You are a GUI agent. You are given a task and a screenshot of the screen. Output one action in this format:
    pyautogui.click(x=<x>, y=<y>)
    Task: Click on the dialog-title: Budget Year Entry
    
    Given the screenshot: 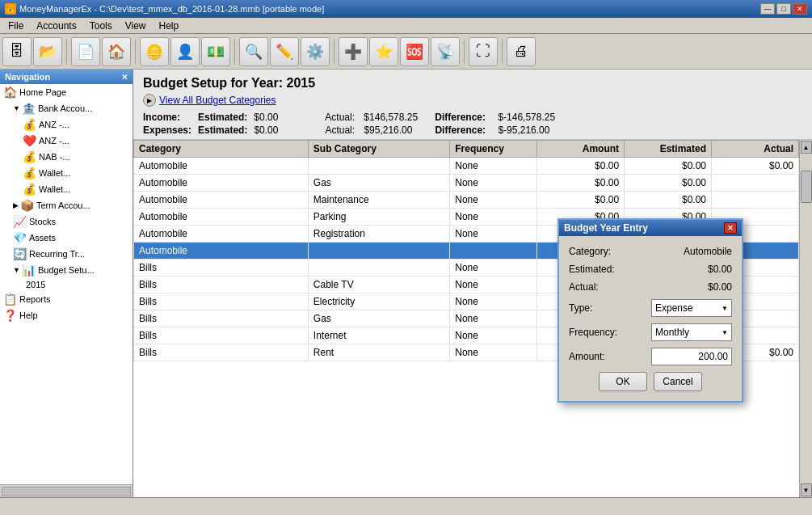 What is the action you would take?
    pyautogui.click(x=606, y=228)
    